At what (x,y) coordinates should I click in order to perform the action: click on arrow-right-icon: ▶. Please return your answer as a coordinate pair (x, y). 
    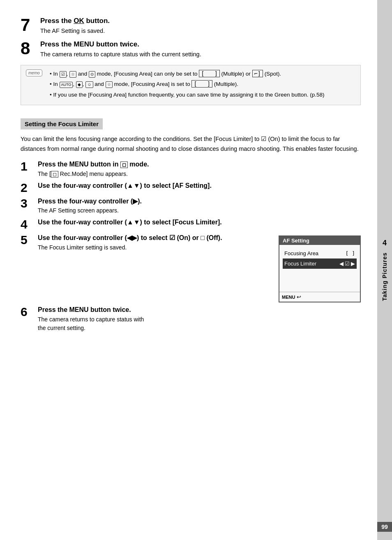
    Looking at the image, I should click on (353, 264).